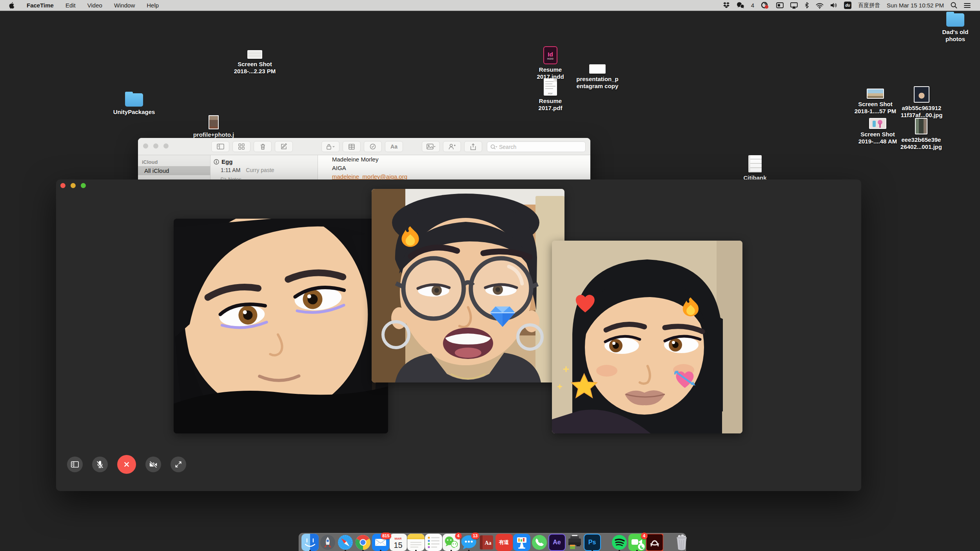  I want to click on spotlight-search-icon, so click(954, 5).